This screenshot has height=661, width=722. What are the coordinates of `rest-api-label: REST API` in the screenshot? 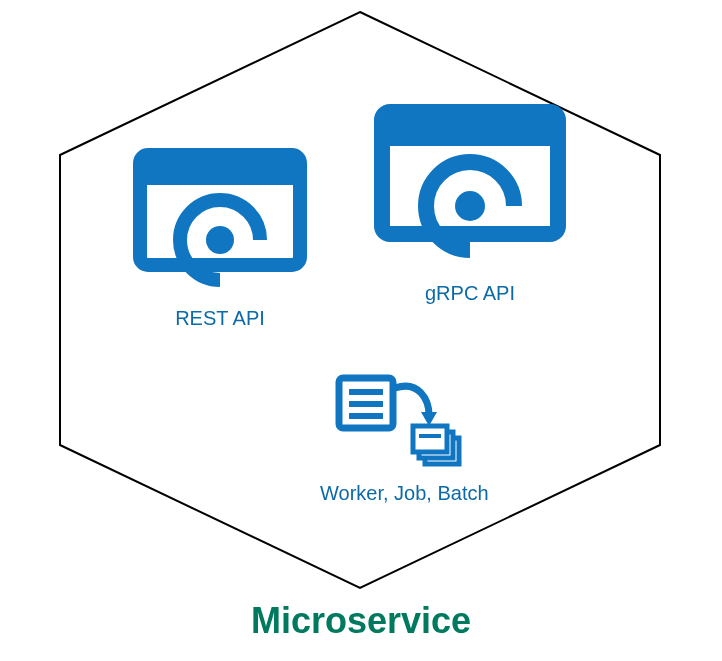 It's located at (220, 318).